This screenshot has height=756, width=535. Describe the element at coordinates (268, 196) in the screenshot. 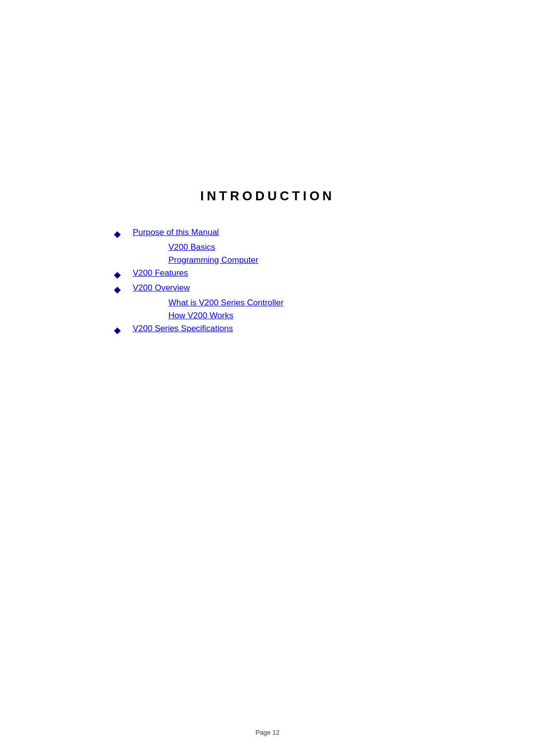

I see `page-title: INTRODUCTION` at that location.